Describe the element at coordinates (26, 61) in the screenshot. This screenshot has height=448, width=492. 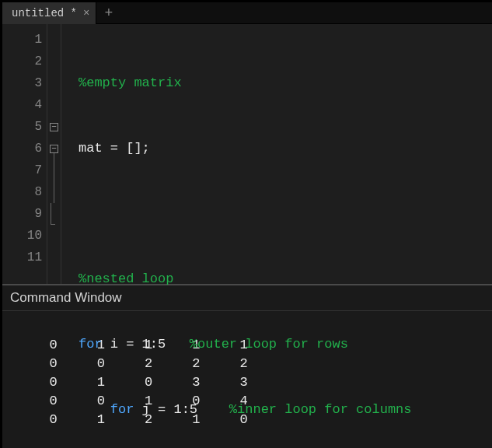
I see `line-number: 2` at that location.